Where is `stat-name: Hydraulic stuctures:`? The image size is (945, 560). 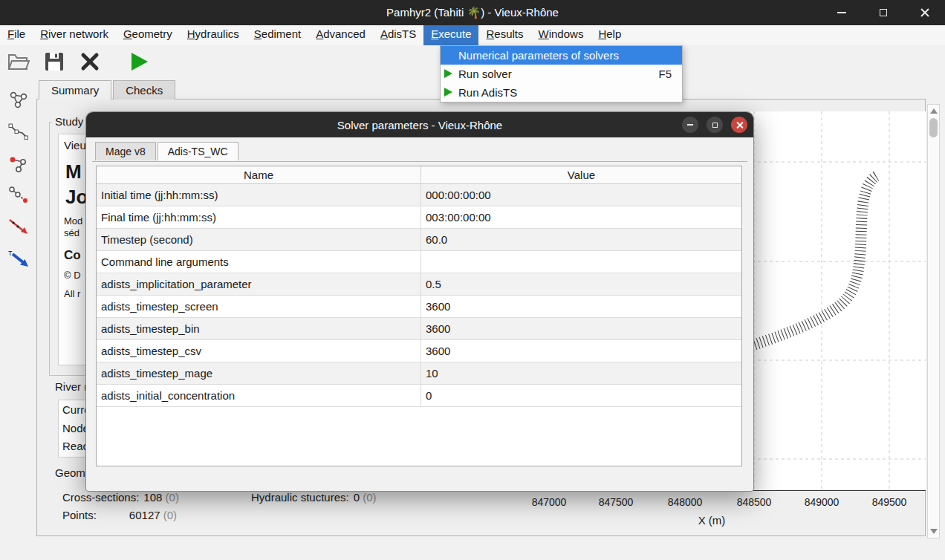 stat-name: Hydraulic stuctures: is located at coordinates (300, 498).